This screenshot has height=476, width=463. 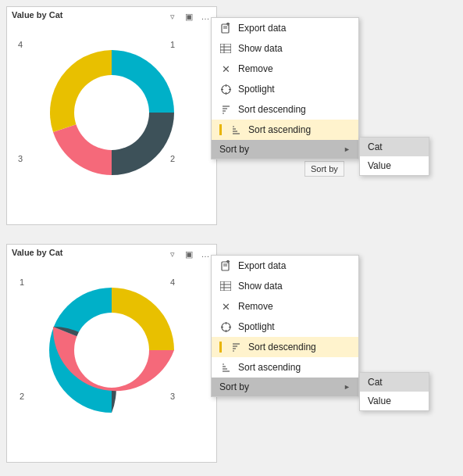 I want to click on menu-export-label-2: Export data, so click(x=262, y=266).